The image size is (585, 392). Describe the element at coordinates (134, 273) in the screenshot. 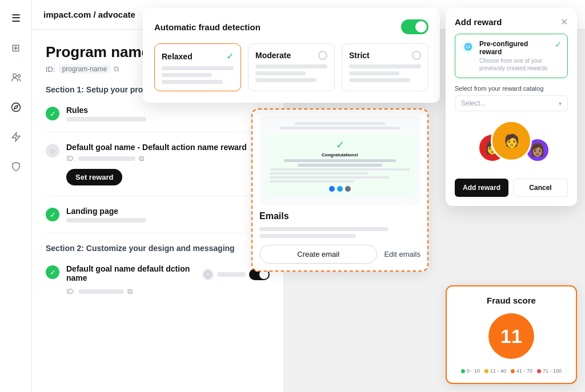

I see `action-title: Default goal name default dction name` at that location.